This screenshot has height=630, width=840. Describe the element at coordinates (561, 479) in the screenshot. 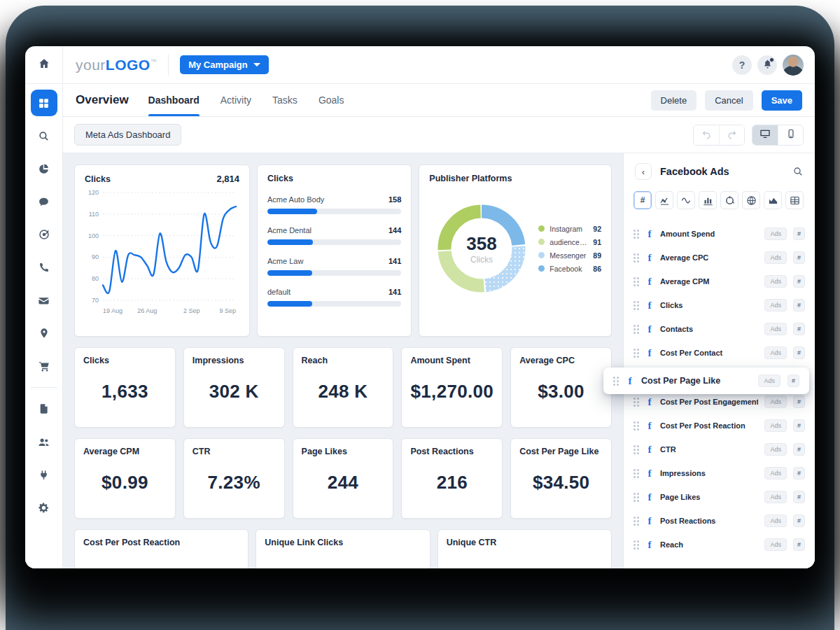

I see `kpi-card: Cost Per Page Like $34.50` at that location.